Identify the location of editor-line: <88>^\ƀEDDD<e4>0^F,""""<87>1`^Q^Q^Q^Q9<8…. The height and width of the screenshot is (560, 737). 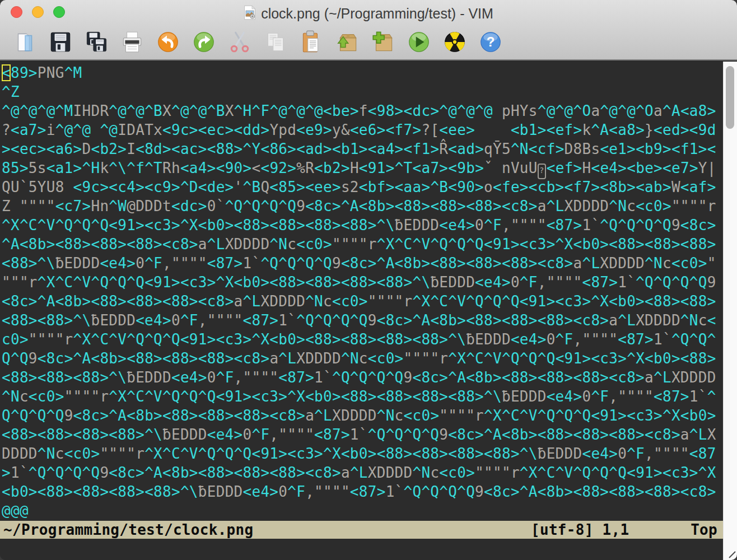
(362, 263).